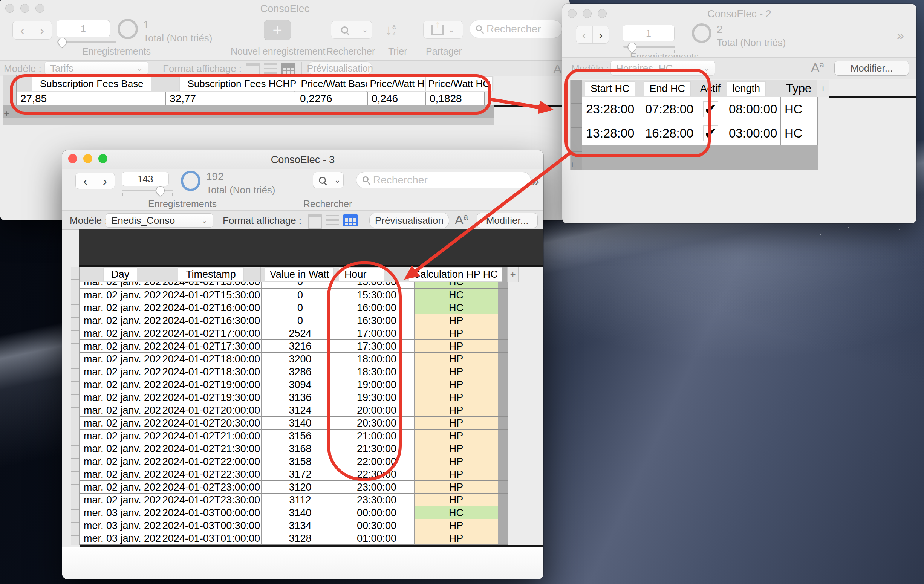 The width and height of the screenshot is (924, 584). I want to click on table-cell: 2024-01-02T22:00:00, so click(211, 462).